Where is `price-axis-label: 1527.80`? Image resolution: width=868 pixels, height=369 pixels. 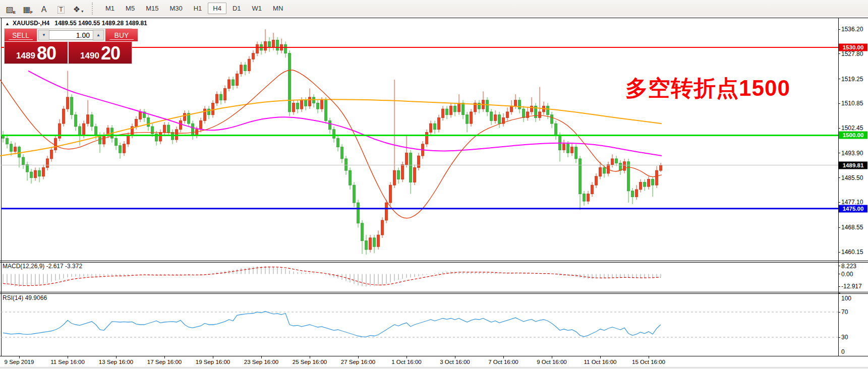
price-axis-label: 1527.80 is located at coordinates (852, 54).